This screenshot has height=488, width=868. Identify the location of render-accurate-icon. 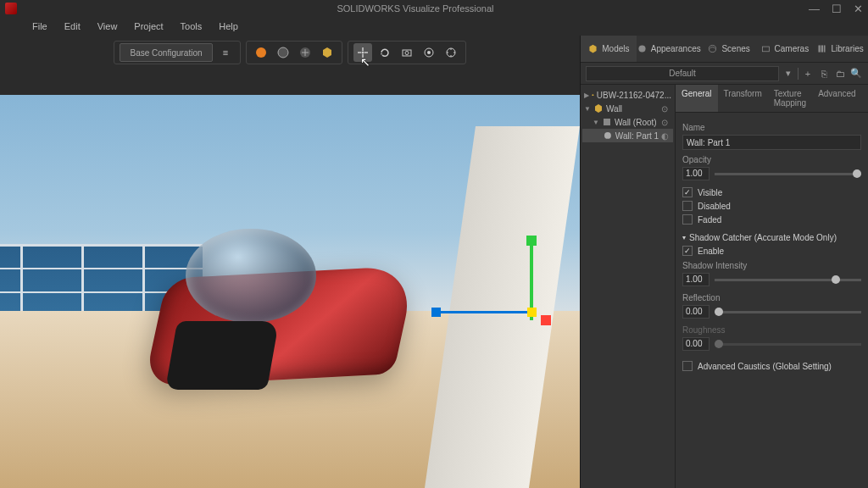
(305, 53).